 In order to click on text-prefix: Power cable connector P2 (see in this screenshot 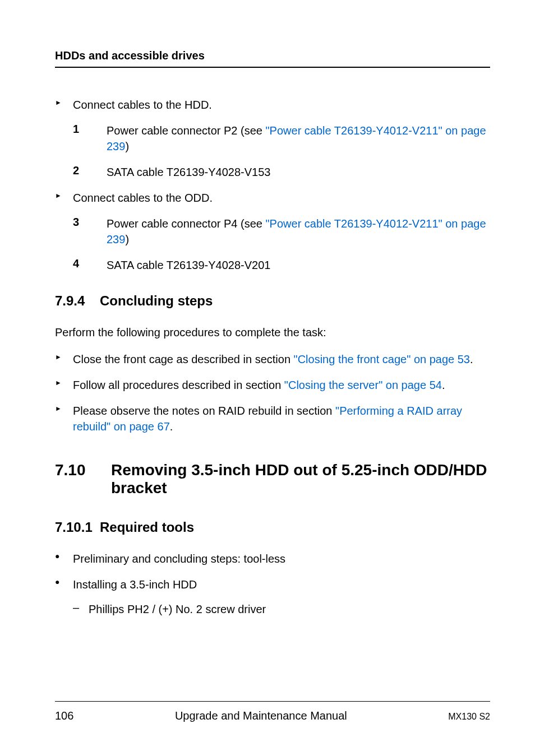, I will do `click(186, 131)`.